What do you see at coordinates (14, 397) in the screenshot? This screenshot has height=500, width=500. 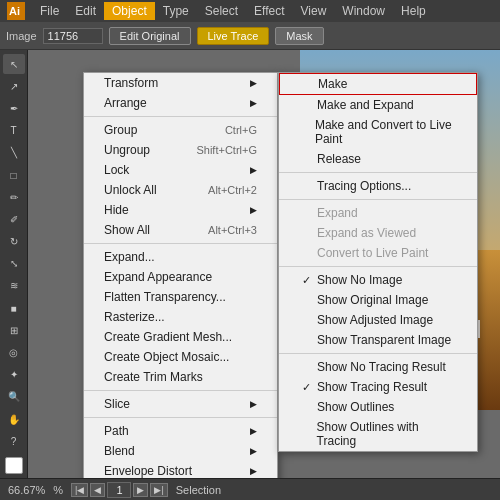 I see `tool-zoom: 🔍` at bounding box center [14, 397].